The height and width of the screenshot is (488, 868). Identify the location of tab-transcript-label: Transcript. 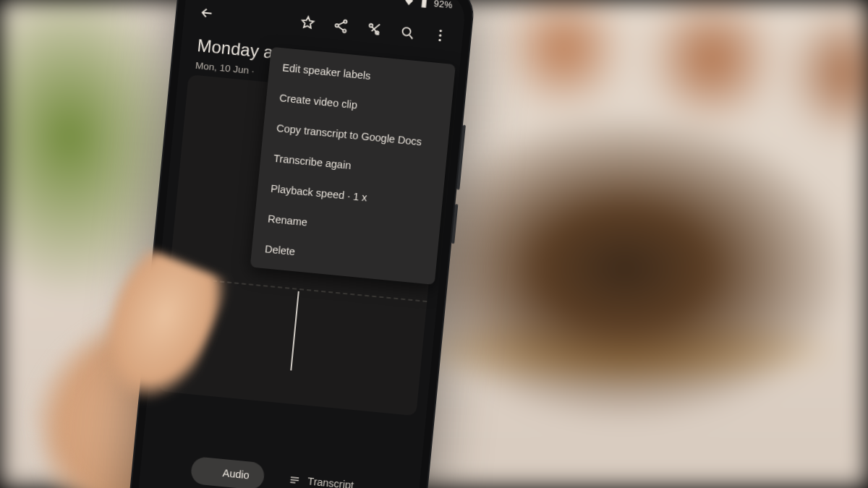
(331, 481).